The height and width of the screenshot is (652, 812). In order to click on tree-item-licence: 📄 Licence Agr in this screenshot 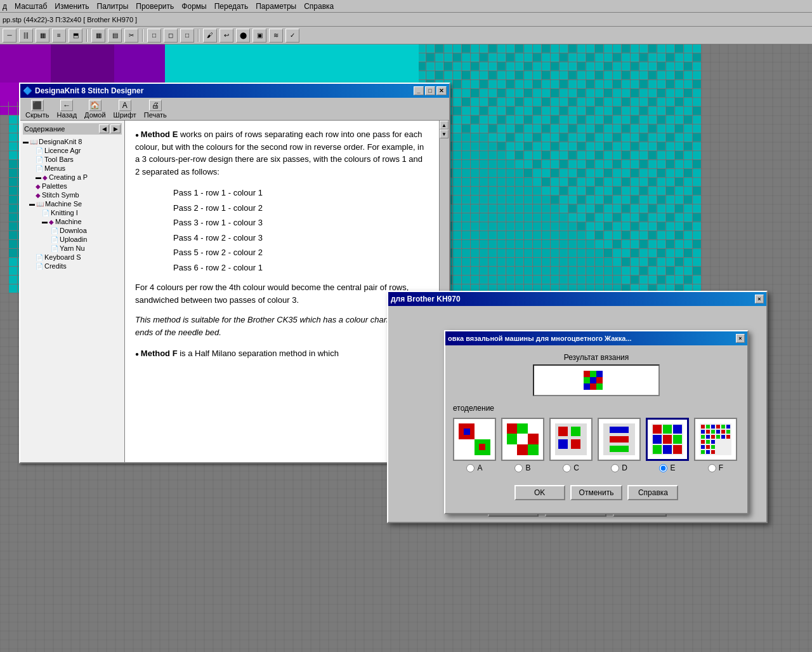, I will do `click(79, 150)`.